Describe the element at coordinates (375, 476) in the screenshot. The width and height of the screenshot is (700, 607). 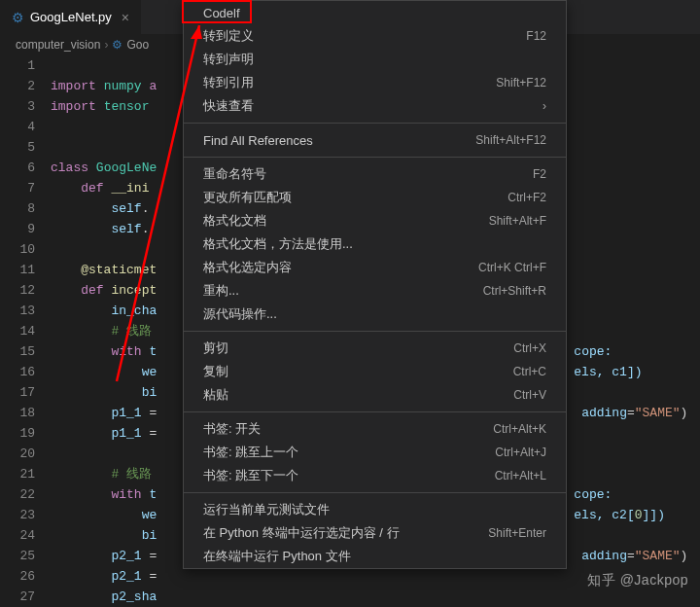
I see `menu-bookmark-next: 书签: 跳至下一个Ctrl+Alt+L` at that location.